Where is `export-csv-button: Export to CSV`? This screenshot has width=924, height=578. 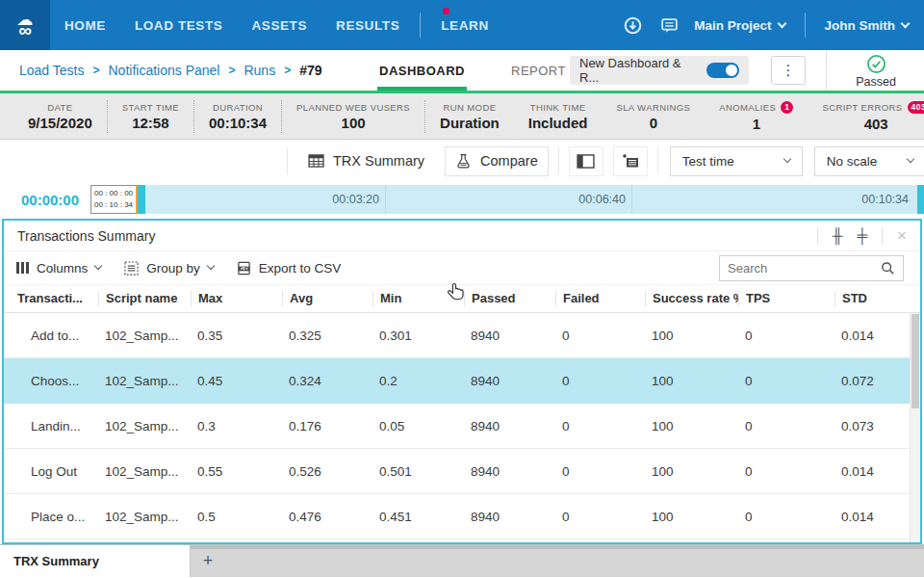
export-csv-button: Export to CSV is located at coordinates (289, 268).